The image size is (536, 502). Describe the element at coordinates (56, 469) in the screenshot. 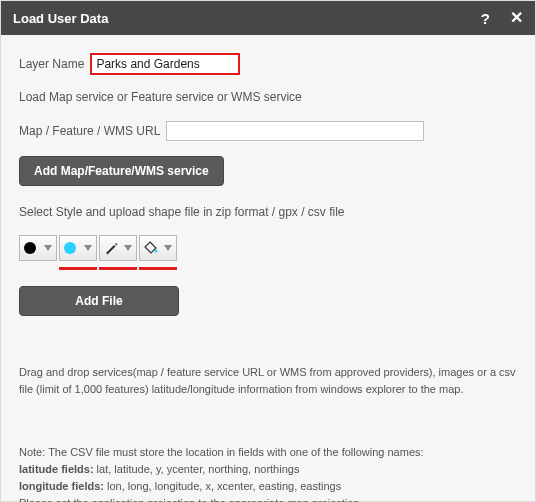

I see `latitude-fields-label: latitude fields:` at that location.